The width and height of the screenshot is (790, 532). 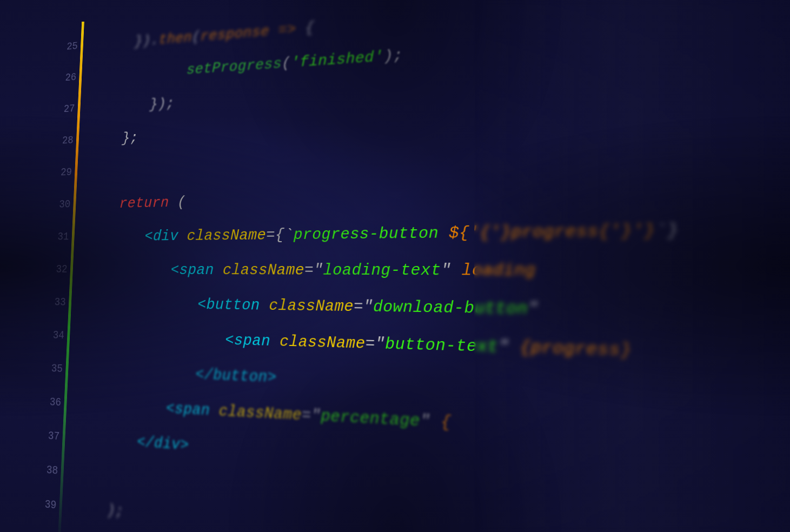 I want to click on line-num-33: 33, so click(x=58, y=303).